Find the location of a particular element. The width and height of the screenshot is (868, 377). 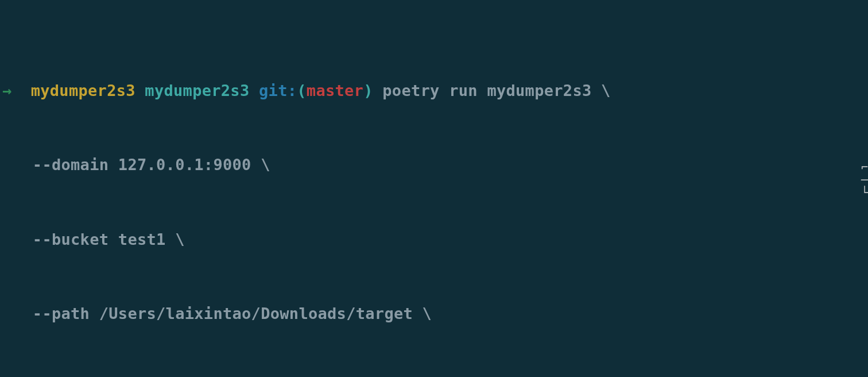

prompt-branch: master is located at coordinates (335, 91).